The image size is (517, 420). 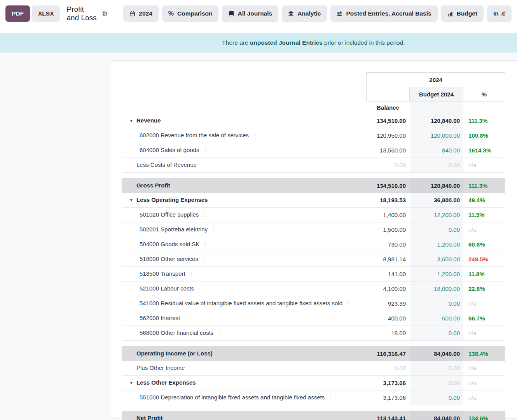 I want to click on line-label: Gross Profit, so click(x=153, y=186).